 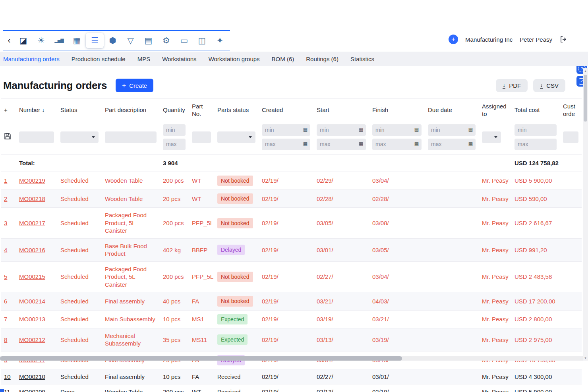 I want to click on order-number-link: MO00210, so click(x=32, y=377).